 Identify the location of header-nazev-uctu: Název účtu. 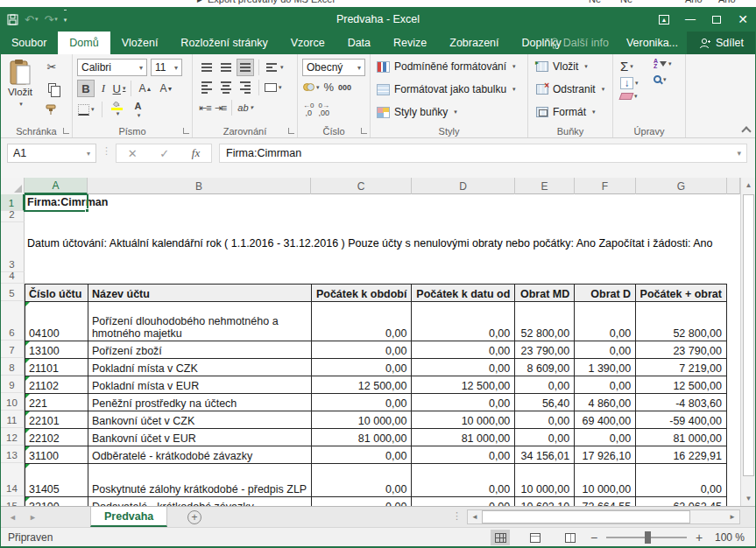
(200, 293).